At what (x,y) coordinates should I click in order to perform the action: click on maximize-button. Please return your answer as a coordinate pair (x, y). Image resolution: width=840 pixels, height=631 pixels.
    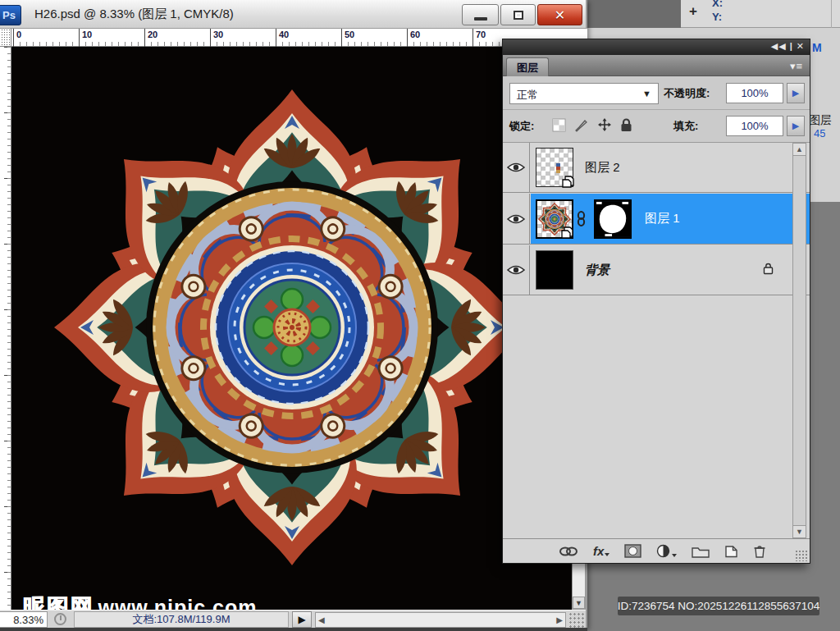
    Looking at the image, I should click on (518, 15).